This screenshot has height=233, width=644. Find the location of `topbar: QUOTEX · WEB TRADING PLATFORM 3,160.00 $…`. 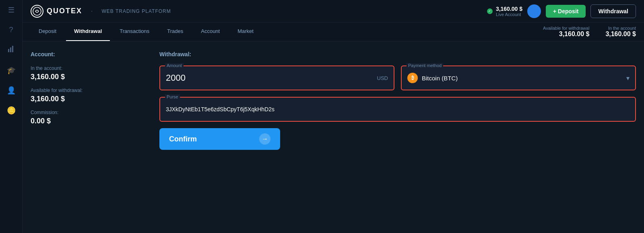

topbar: QUOTEX · WEB TRADING PLATFORM 3,160.00 $… is located at coordinates (333, 11).